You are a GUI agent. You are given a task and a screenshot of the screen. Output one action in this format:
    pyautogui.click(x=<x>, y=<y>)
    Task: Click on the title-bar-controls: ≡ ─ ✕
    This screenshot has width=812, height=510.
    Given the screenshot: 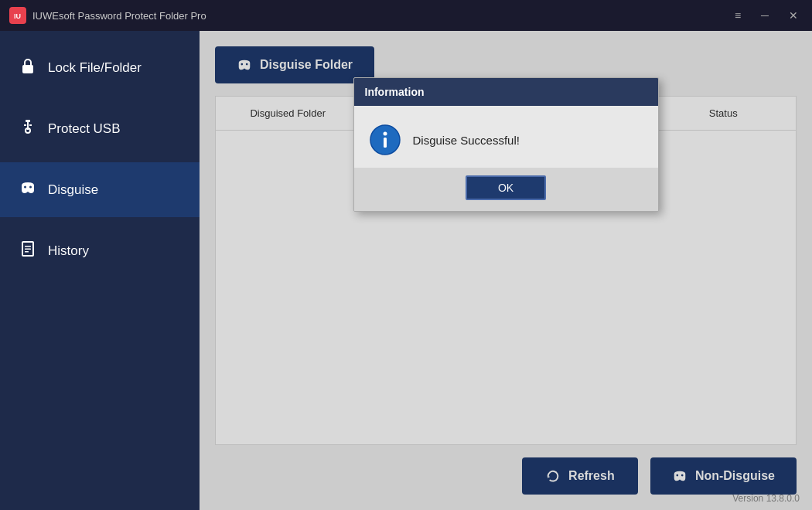 What is the action you would take?
    pyautogui.click(x=766, y=15)
    